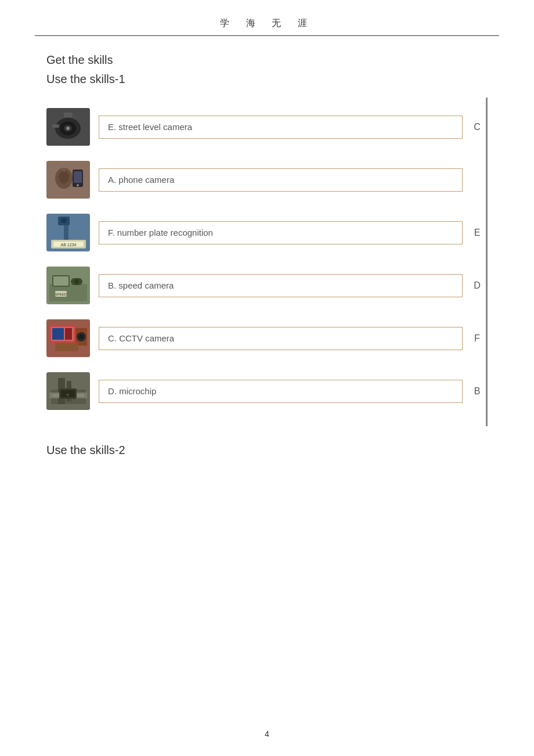  What do you see at coordinates (267, 734) in the screenshot?
I see `page-number: 4` at bounding box center [267, 734].